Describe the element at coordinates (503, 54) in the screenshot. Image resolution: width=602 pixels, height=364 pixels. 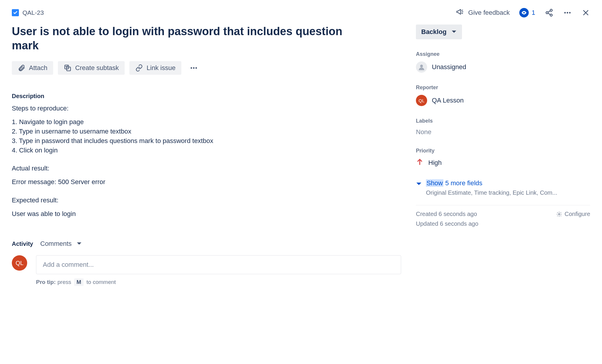
I see `field-label: Assignee` at that location.